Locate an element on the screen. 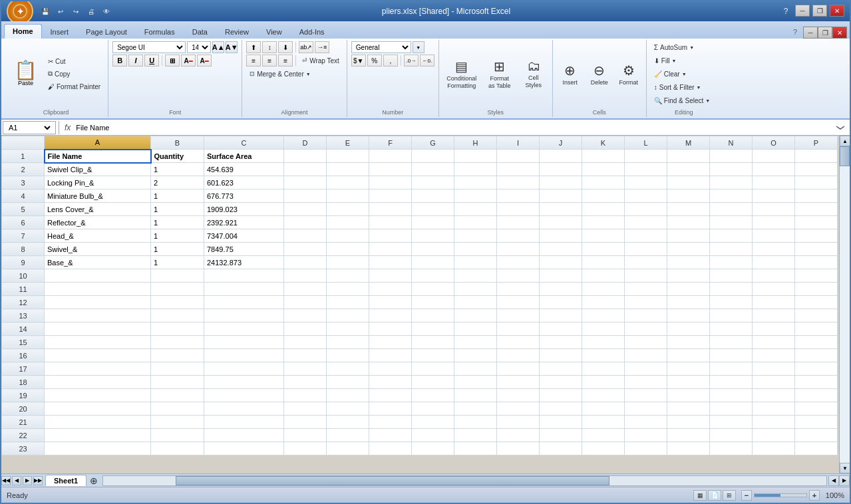 The width and height of the screenshot is (851, 504). h-scroll-right-btn: ▶ is located at coordinates (844, 481).